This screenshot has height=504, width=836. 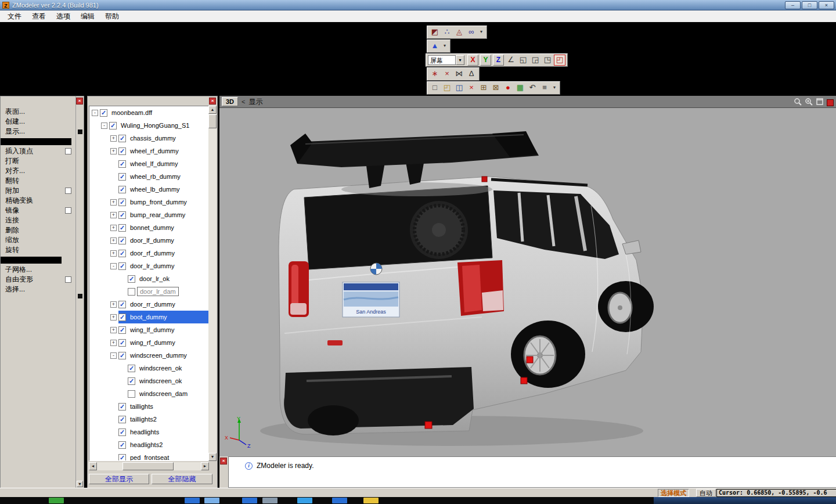 What do you see at coordinates (131, 394) in the screenshot?
I see `visibility-checkbox` at bounding box center [131, 394].